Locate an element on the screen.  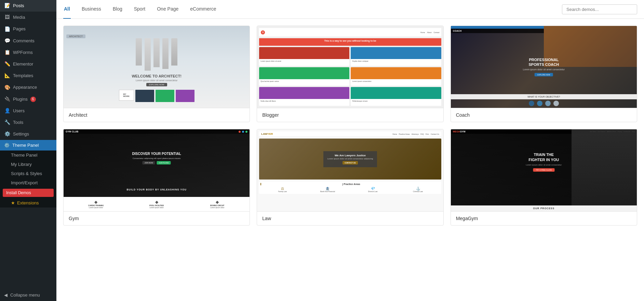
wpforms-icon: 📋 is located at coordinates (7, 53).